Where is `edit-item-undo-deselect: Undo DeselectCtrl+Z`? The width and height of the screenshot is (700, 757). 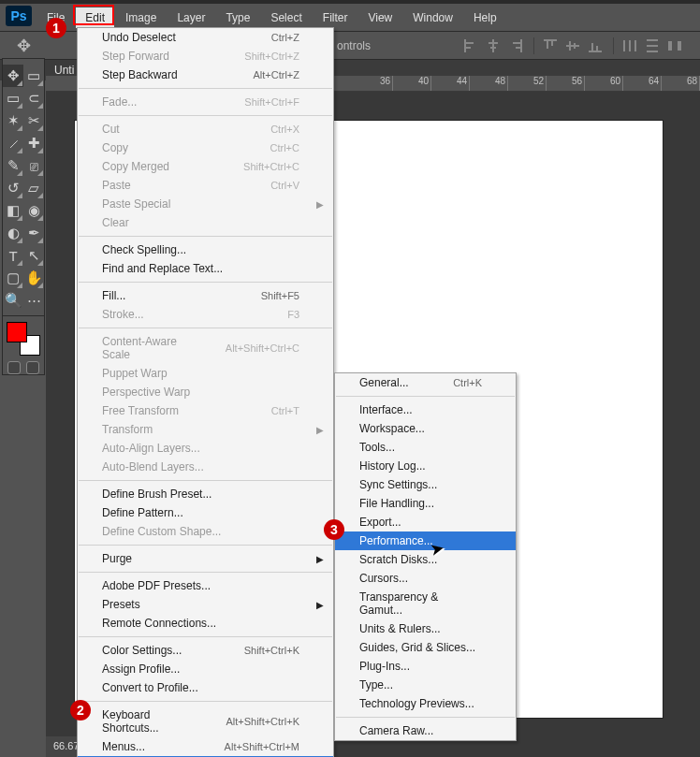
edit-item-undo-deselect: Undo DeselectCtrl+Z is located at coordinates (206, 37).